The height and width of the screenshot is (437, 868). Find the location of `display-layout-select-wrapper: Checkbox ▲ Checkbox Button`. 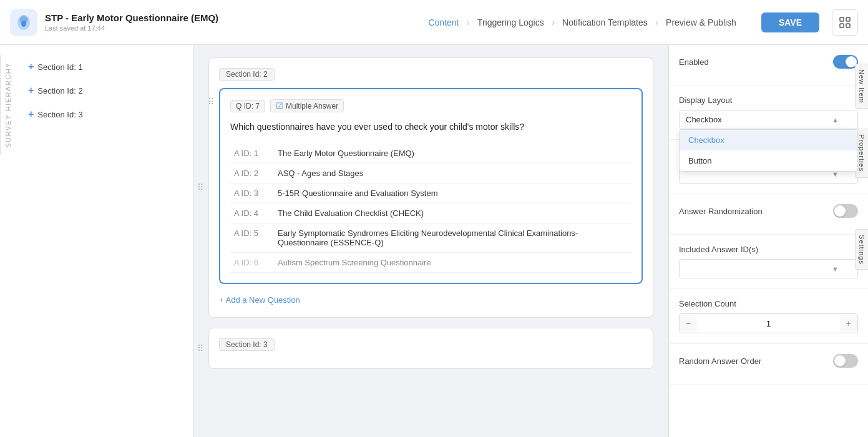

display-layout-select-wrapper: Checkbox ▲ Checkbox Button is located at coordinates (769, 120).